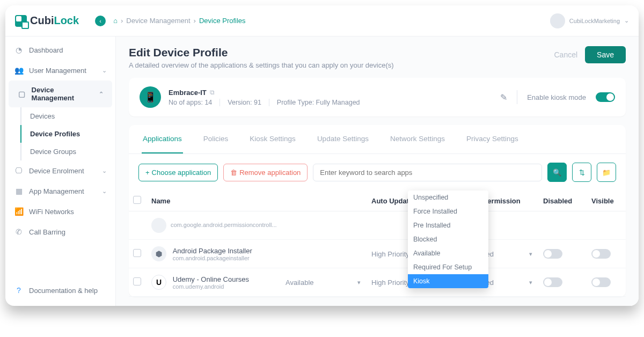  I want to click on page-subtitle: A detailed overview of the applications …, so click(261, 65).